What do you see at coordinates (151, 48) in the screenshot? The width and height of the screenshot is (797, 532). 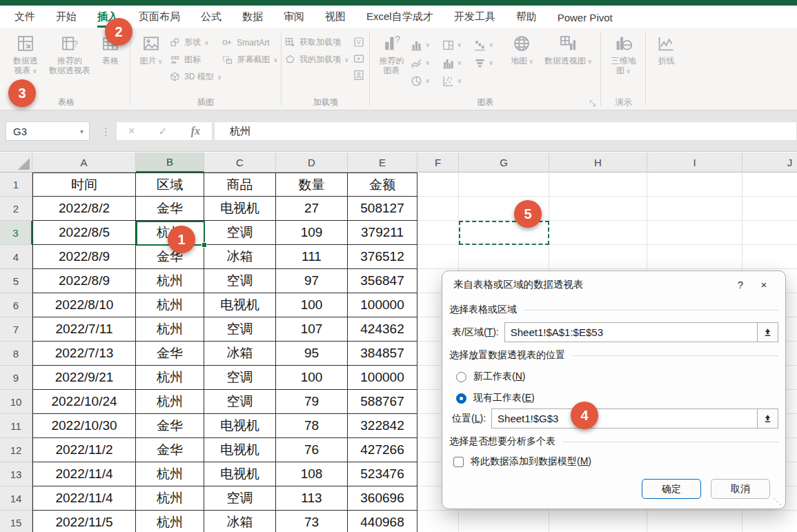 I see `pictures-button: 图片 ∨` at bounding box center [151, 48].